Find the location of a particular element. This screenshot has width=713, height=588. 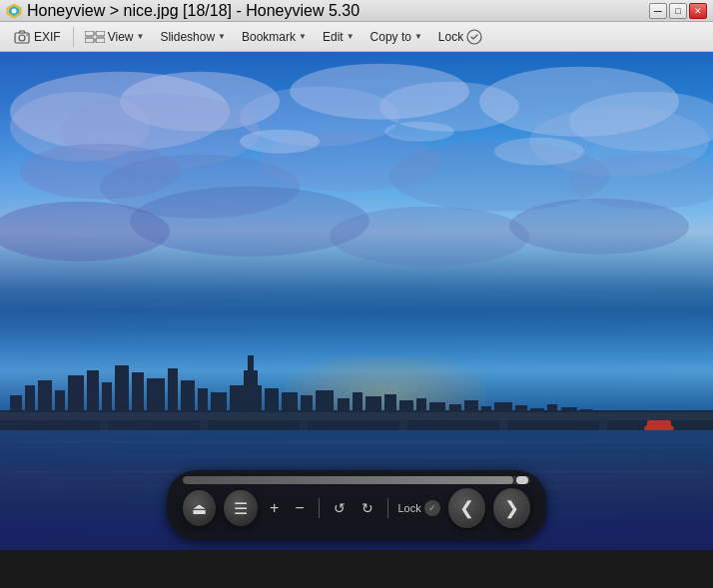

edit-dropdown-arrow: ▼ is located at coordinates (351, 36).